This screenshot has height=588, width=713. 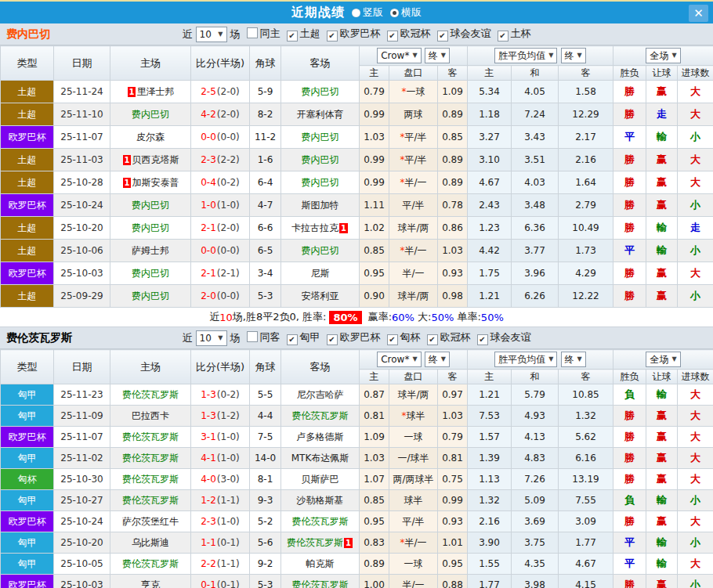 I want to click on col-avg-draw: 和, so click(x=535, y=377).